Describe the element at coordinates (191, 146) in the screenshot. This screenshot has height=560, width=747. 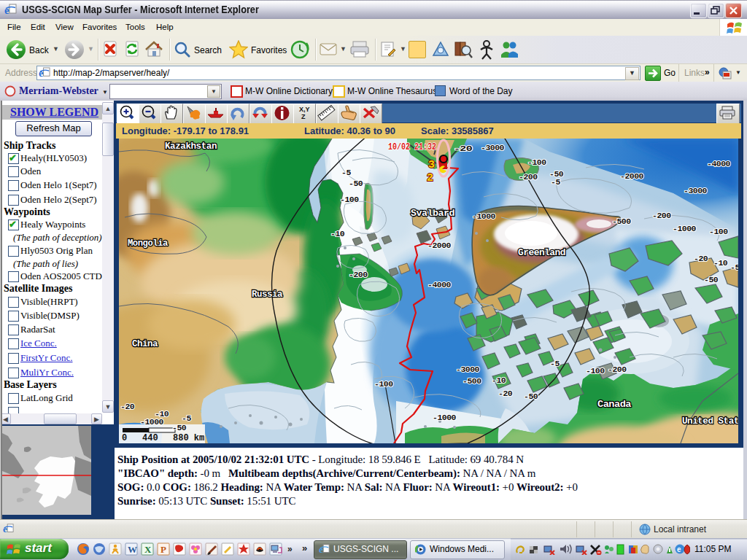
I see `svg-text: Kazakhstan` at that location.